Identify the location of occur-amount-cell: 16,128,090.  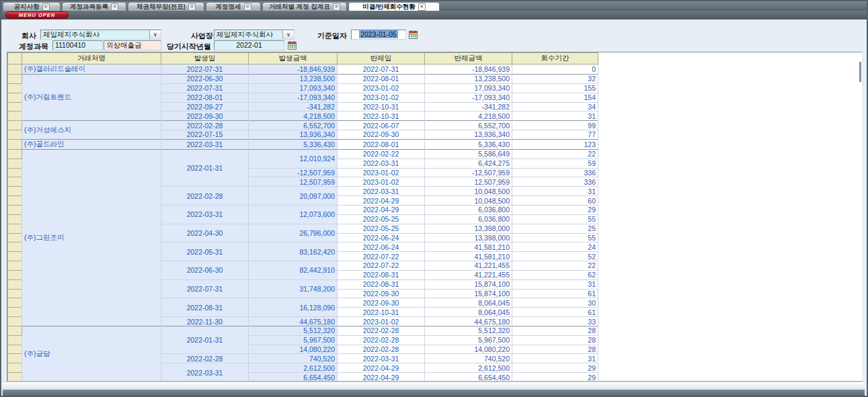
(293, 308).